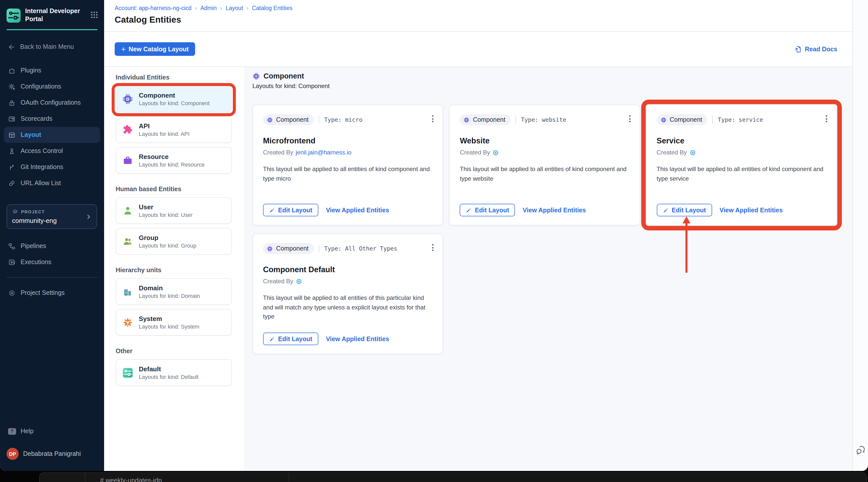  What do you see at coordinates (348, 165) in the screenshot?
I see `layout-card-microfrontend: Component Type: micro Microfrontend Crea…` at bounding box center [348, 165].